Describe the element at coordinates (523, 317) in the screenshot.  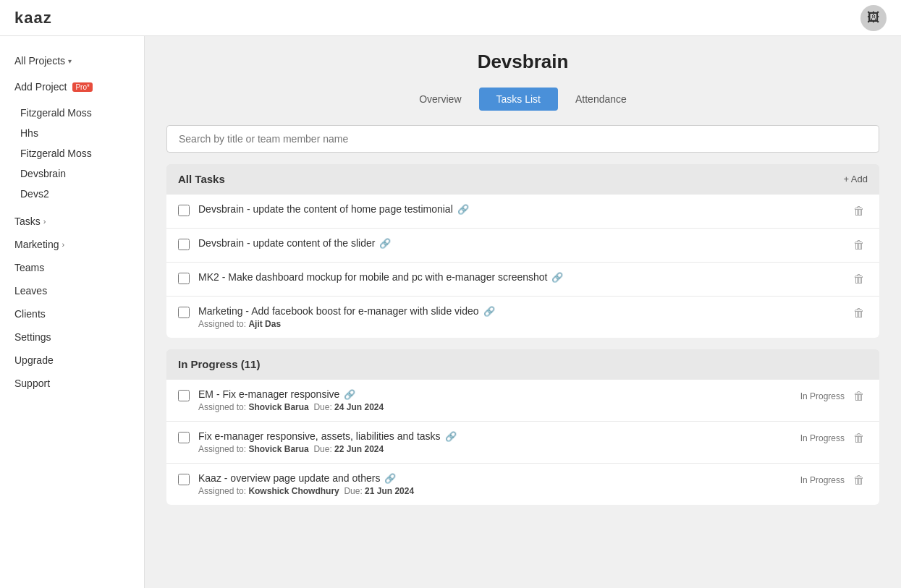
I see `table-row: Marketing - Add facebook boost for e-man…` at that location.